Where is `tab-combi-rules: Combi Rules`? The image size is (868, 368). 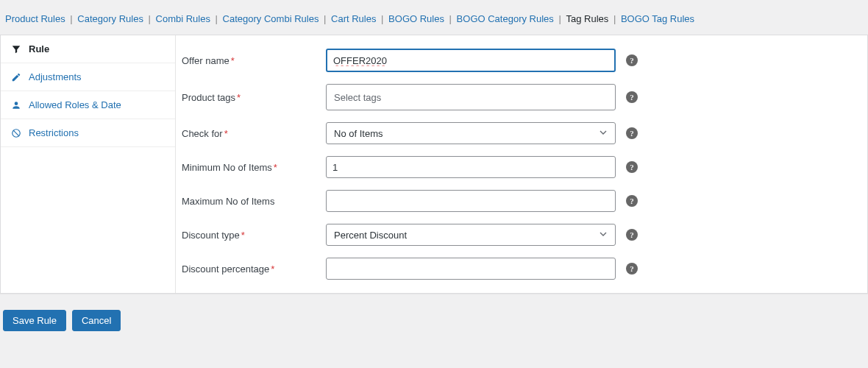 tab-combi-rules: Combi Rules is located at coordinates (183, 19).